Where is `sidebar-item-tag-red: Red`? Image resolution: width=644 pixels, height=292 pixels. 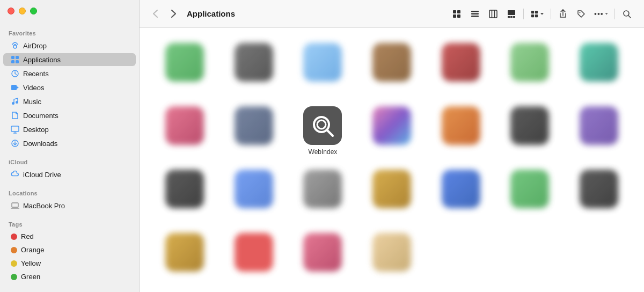
sidebar-item-tag-red: Red is located at coordinates (70, 236).